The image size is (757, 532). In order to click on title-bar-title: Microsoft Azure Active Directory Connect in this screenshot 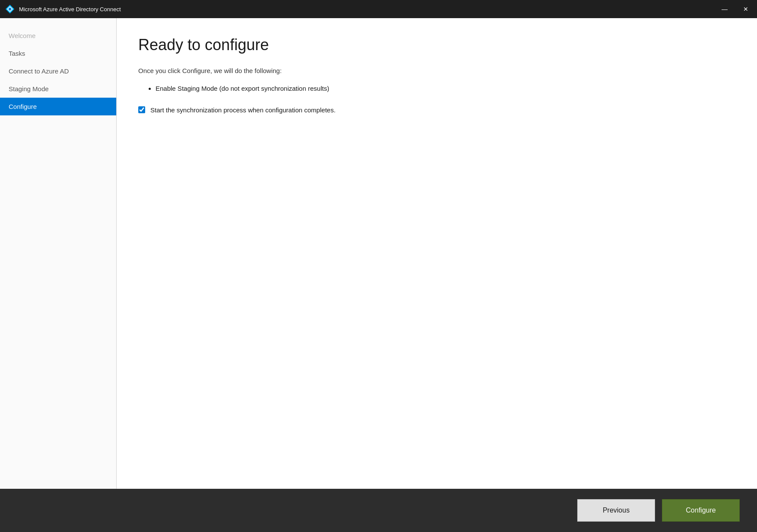, I will do `click(70, 10)`.